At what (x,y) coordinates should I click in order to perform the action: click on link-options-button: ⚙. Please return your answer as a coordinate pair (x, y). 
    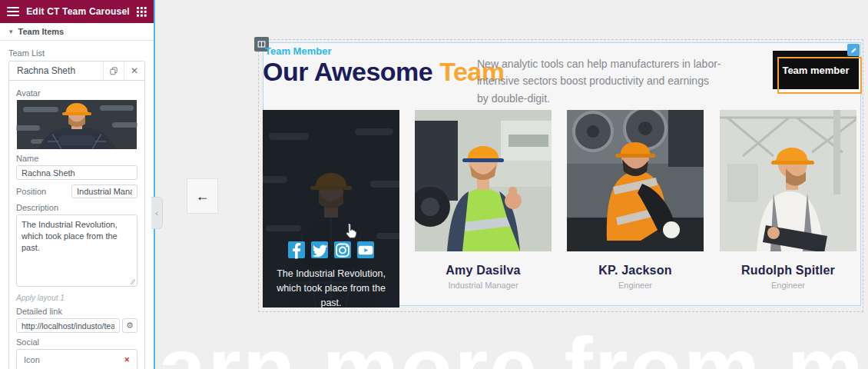
    Looking at the image, I should click on (130, 326).